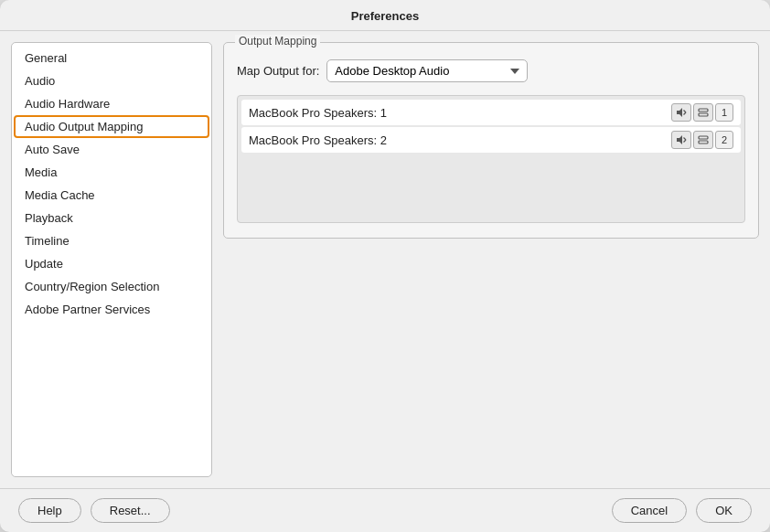 This screenshot has height=532, width=770. What do you see at coordinates (702, 112) in the screenshot?
I see `channel-controls: 1` at bounding box center [702, 112].